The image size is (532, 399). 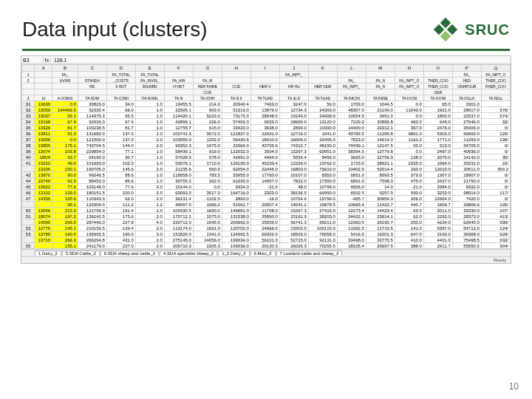 I want to click on table-row: 13200150.1190705.0145.62.021235.6560.062…, so click(x=266, y=169).